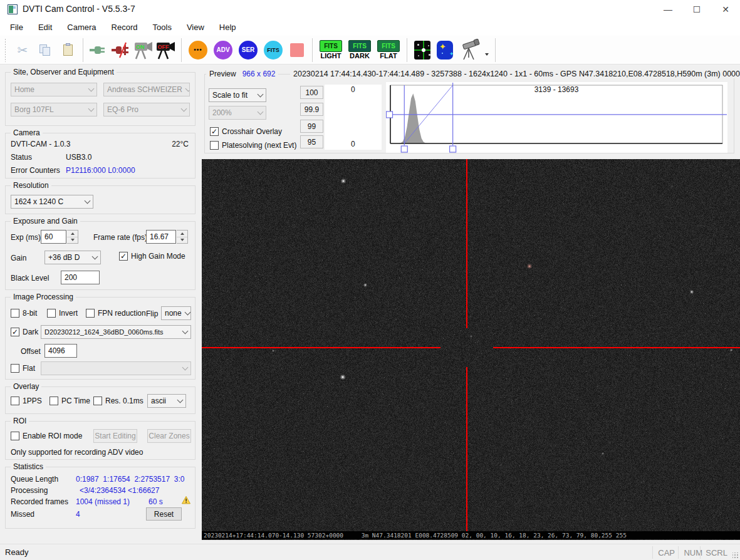 Image resolution: width=740 pixels, height=560 pixels. Describe the element at coordinates (54, 237) in the screenshot. I see `exp-input: 60` at that location.